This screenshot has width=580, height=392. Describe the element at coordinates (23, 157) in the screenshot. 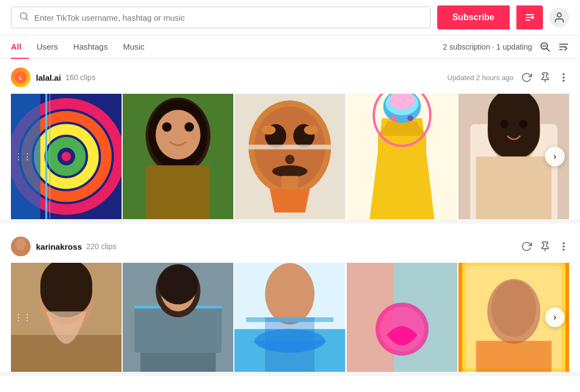

I see `drag-handle-lalal: ⋮⋮` at that location.